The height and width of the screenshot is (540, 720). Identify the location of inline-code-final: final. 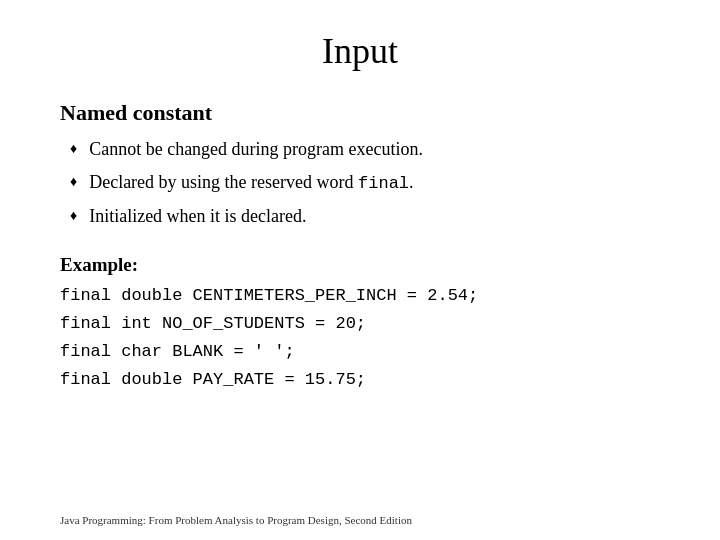
(384, 184).